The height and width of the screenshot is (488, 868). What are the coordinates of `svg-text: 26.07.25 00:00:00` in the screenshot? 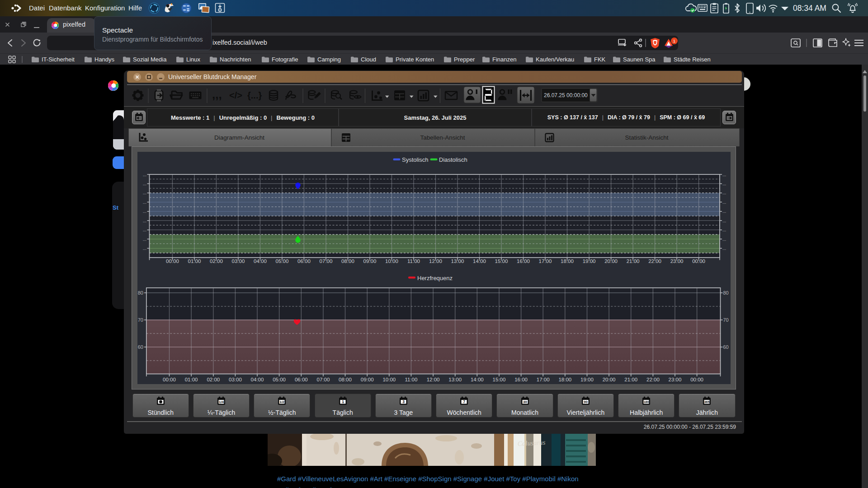 It's located at (566, 95).